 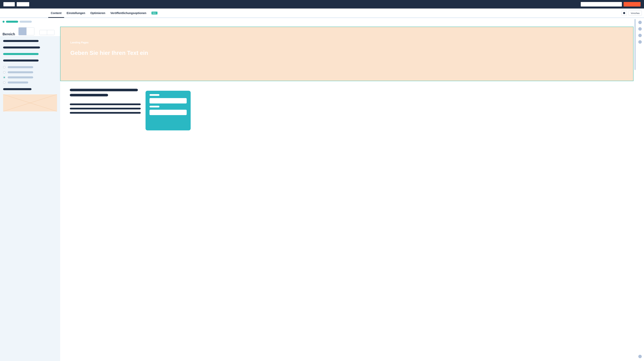 What do you see at coordinates (89, 95) in the screenshot?
I see `body-subheading-line` at bounding box center [89, 95].